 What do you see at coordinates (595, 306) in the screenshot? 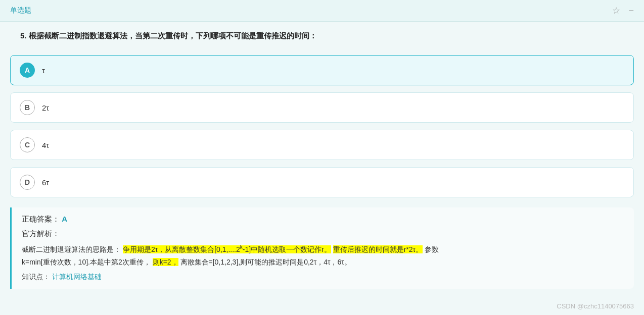
I see `watermark: CSDN @czhc1140075663` at bounding box center [595, 306].